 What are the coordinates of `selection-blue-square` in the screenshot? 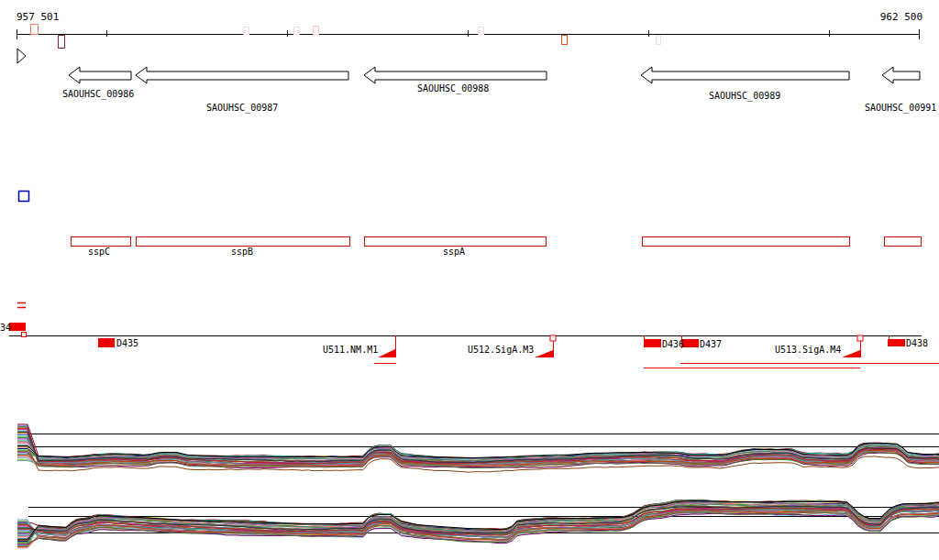 It's located at (24, 196).